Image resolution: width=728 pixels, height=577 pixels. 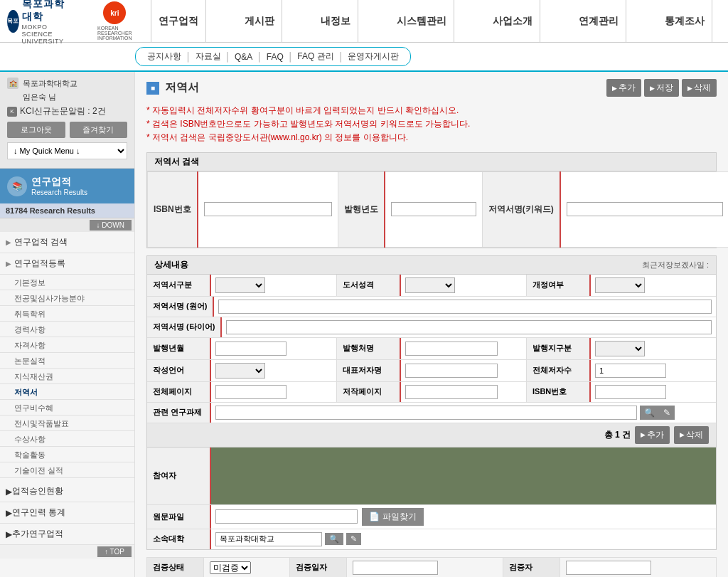 I want to click on title-other-label: 저역서명 (타이어), so click(x=185, y=327).